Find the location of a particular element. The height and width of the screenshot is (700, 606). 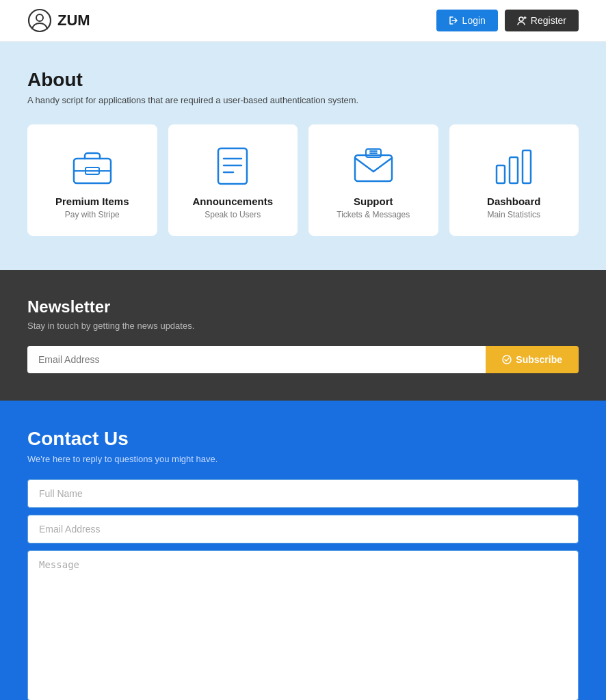

newsletter-title: Newsletter is located at coordinates (303, 307).